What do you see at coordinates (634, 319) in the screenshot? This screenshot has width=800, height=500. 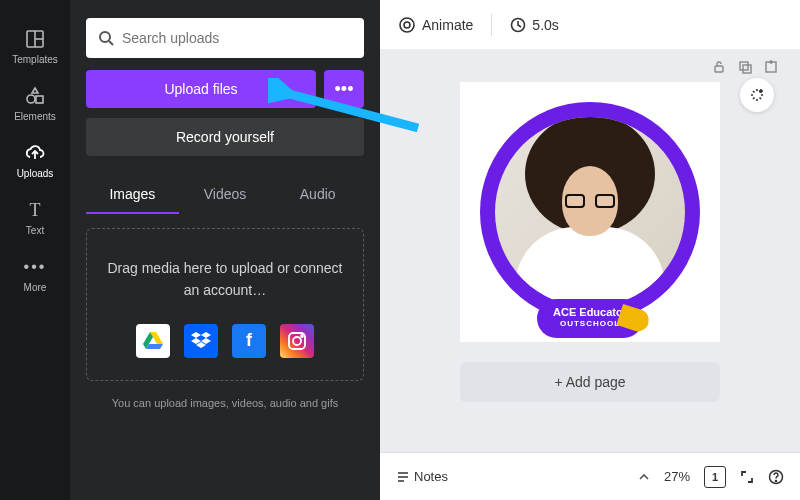 I see `badge-accent` at bounding box center [634, 319].